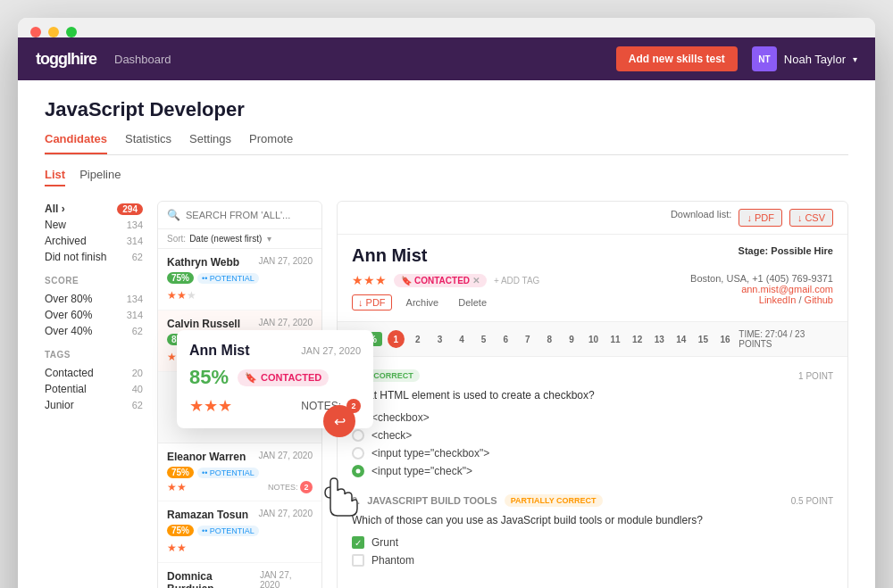 The image size is (893, 588). Describe the element at coordinates (725, 339) in the screenshot. I see `progress-num-16: 16` at that location.